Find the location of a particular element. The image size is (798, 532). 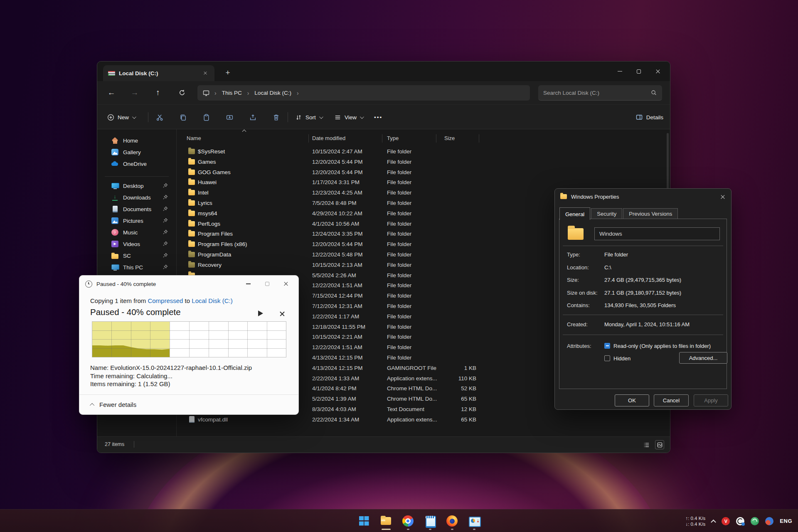

resume-button is located at coordinates (261, 313).